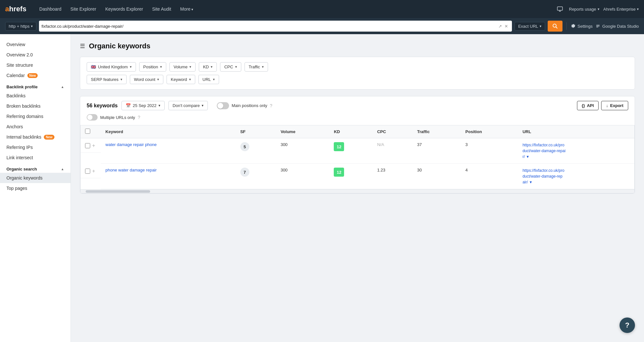 The image size is (644, 342). Describe the element at coordinates (62, 87) in the screenshot. I see `backlink-collapse-icon: ▲` at that location.